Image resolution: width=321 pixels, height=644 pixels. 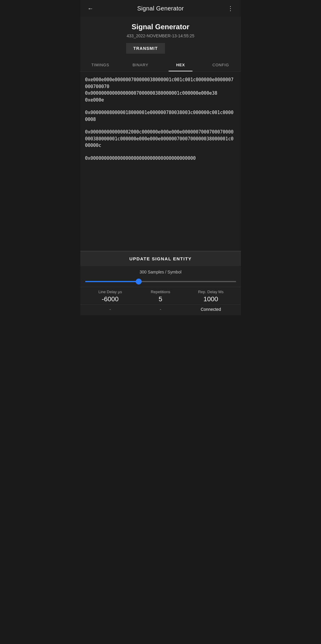 What do you see at coordinates (161, 139) in the screenshot?
I see `hex-text-3: 0x000000000000002000c000000e000e000e0000…` at bounding box center [161, 139].